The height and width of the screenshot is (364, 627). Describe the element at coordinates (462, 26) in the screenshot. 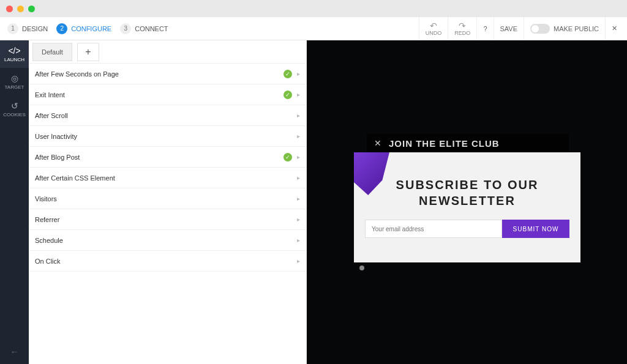

I see `redo-icon: ↷` at that location.